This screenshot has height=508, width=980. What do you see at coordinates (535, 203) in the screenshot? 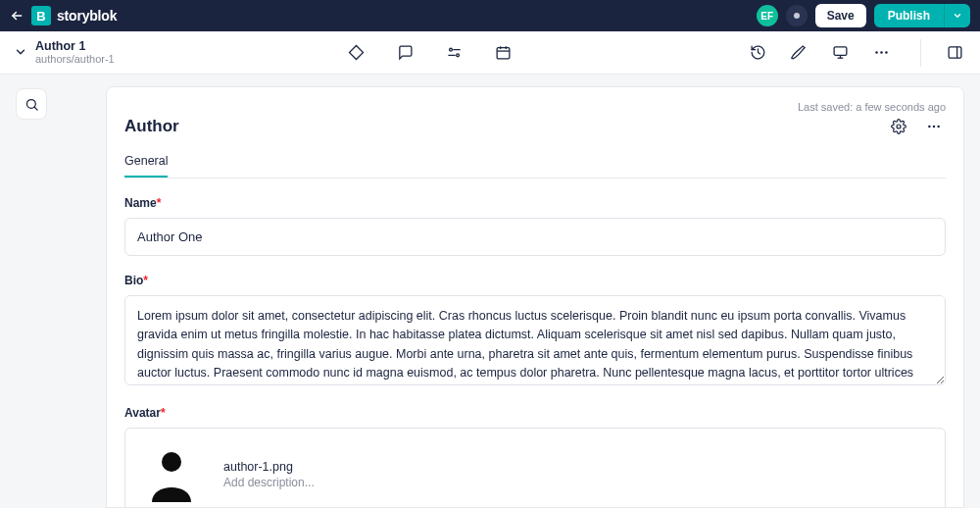
I see `field-name-label: Name*` at bounding box center [535, 203].